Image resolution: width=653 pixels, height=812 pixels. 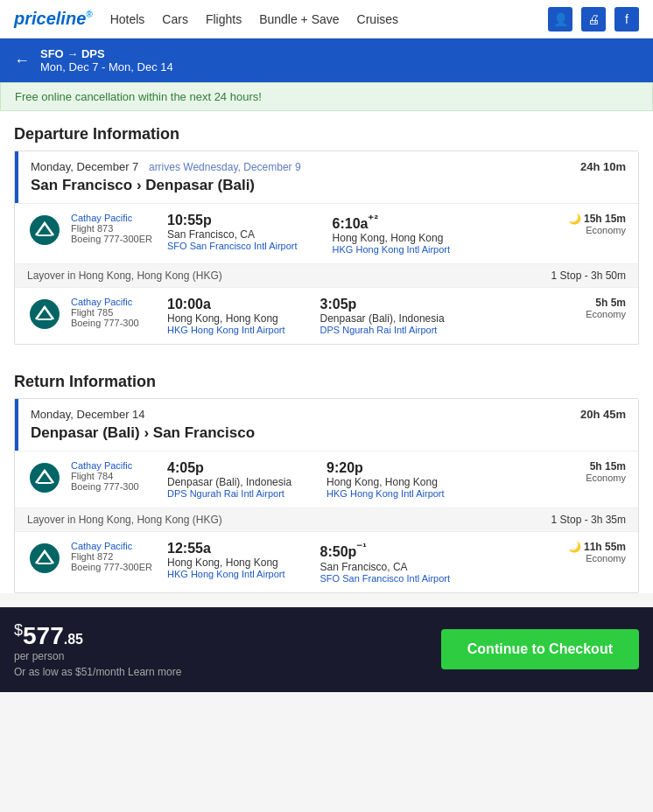 I want to click on departure-leg1-depart: 10:55p San Francisco, CA SFO San Francis…, so click(x=233, y=234).